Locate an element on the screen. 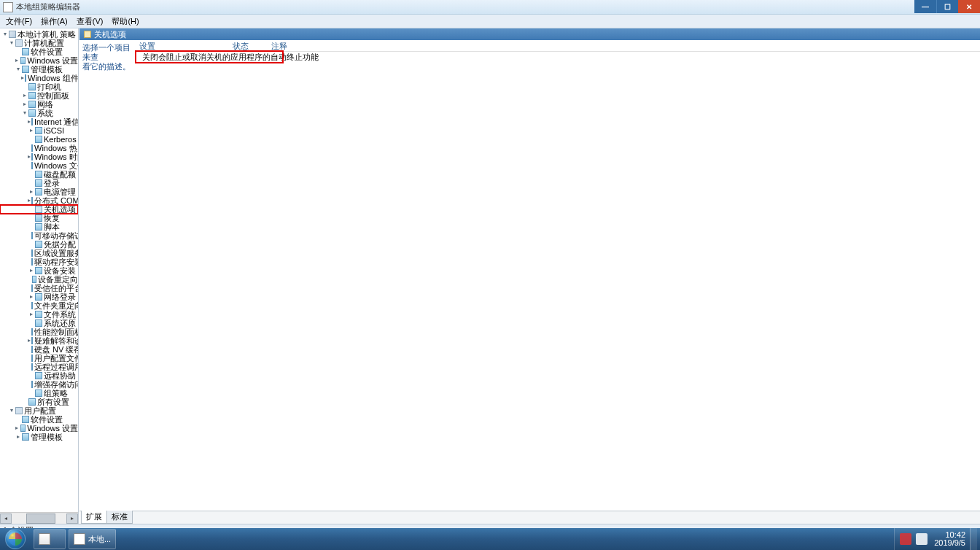  tree-filesystem: ▸文件系统 is located at coordinates (39, 314).